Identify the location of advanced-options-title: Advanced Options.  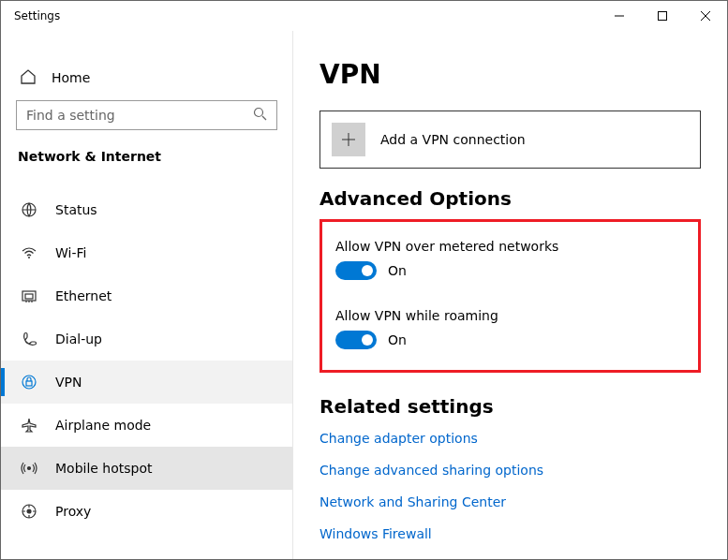
(510, 199).